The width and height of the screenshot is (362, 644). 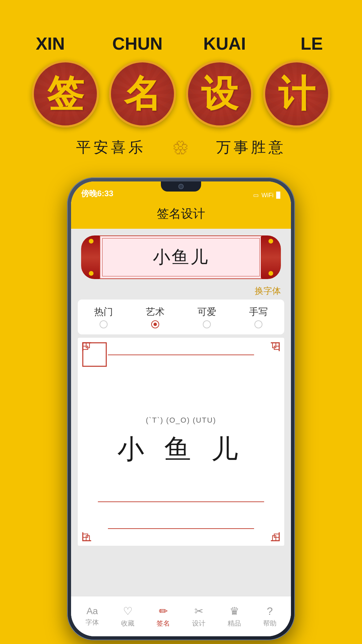 I want to click on nav-help-icon: ?, so click(x=270, y=611).